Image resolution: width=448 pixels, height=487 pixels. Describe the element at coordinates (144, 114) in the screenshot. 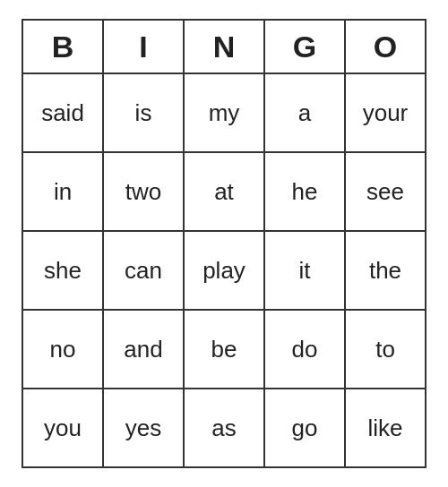

I see `bingo-cell-0-1: is` at that location.